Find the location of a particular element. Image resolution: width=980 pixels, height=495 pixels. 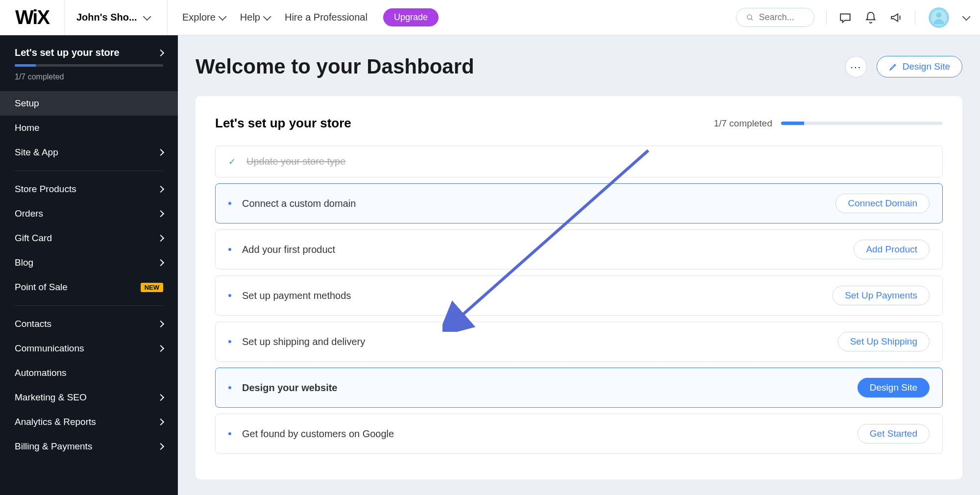

get-started-button: Get Started is located at coordinates (894, 434).